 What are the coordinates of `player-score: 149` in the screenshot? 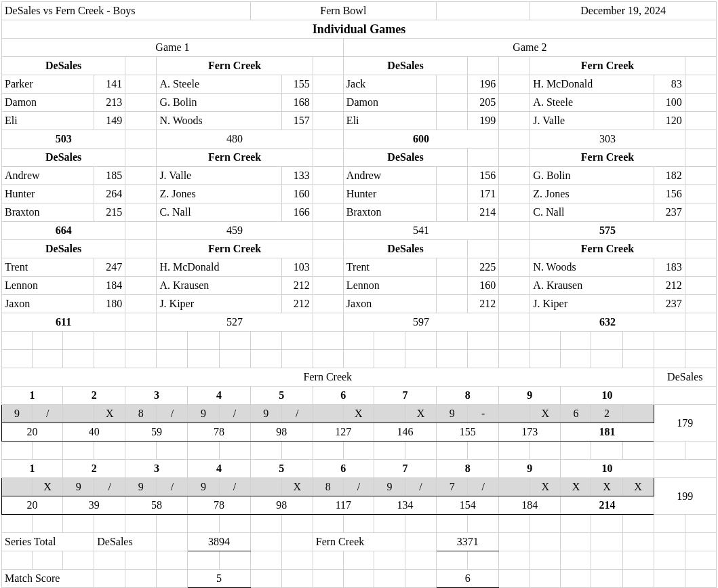 It's located at (110, 121).